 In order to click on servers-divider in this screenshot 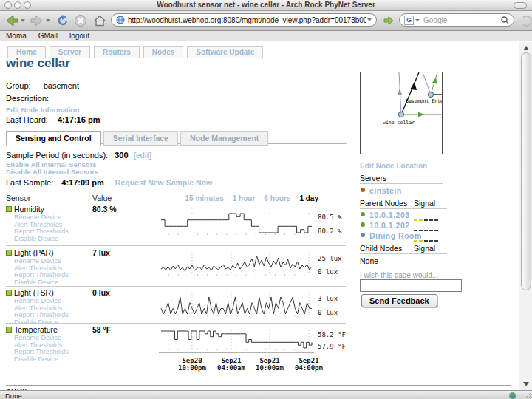, I will do `click(401, 183)`.